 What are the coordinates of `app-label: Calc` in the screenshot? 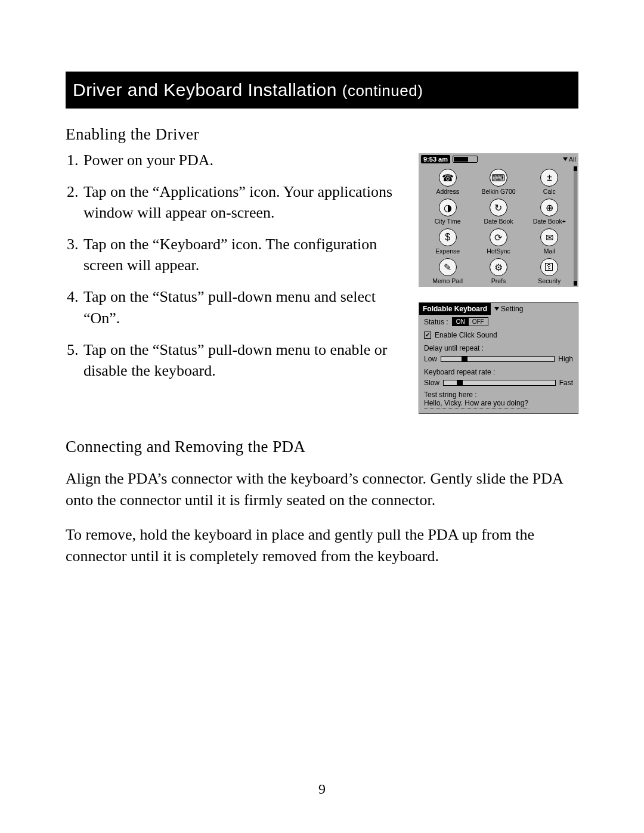 It's located at (550, 191).